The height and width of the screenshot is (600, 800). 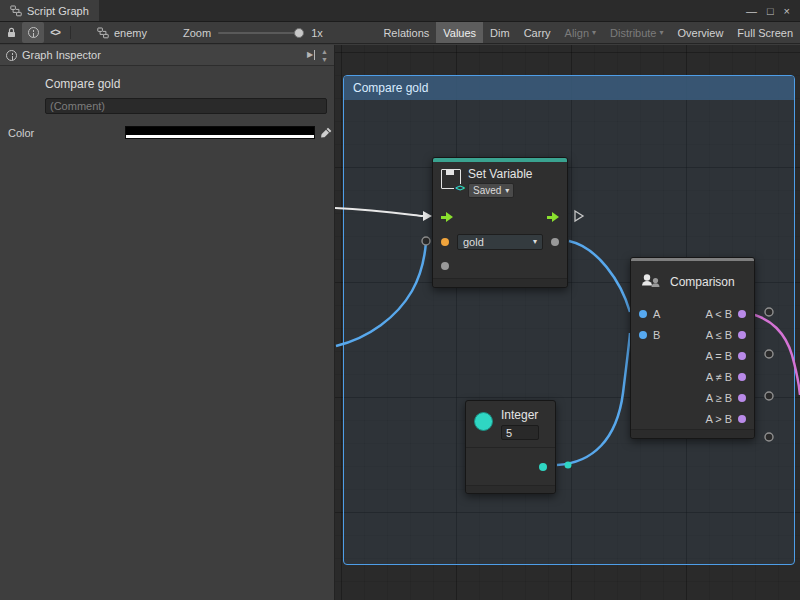 What do you see at coordinates (742, 335) in the screenshot?
I see `output-port-less-equal` at bounding box center [742, 335].